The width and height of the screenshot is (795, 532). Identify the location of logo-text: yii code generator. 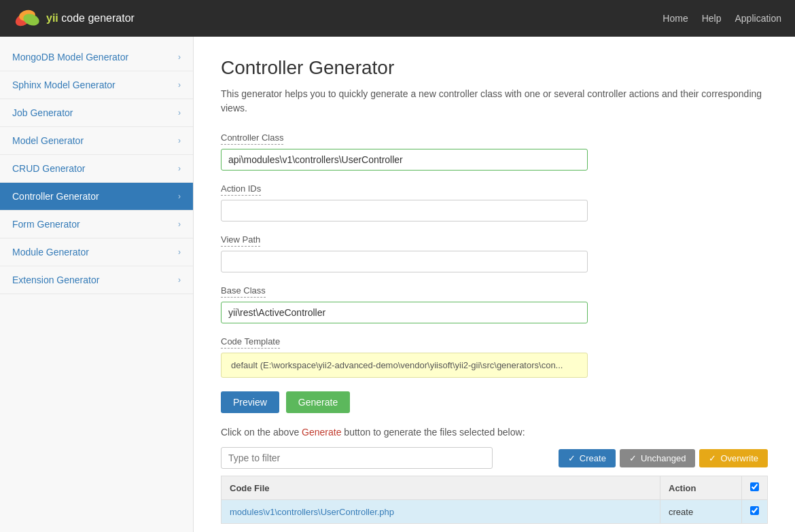
(90, 18).